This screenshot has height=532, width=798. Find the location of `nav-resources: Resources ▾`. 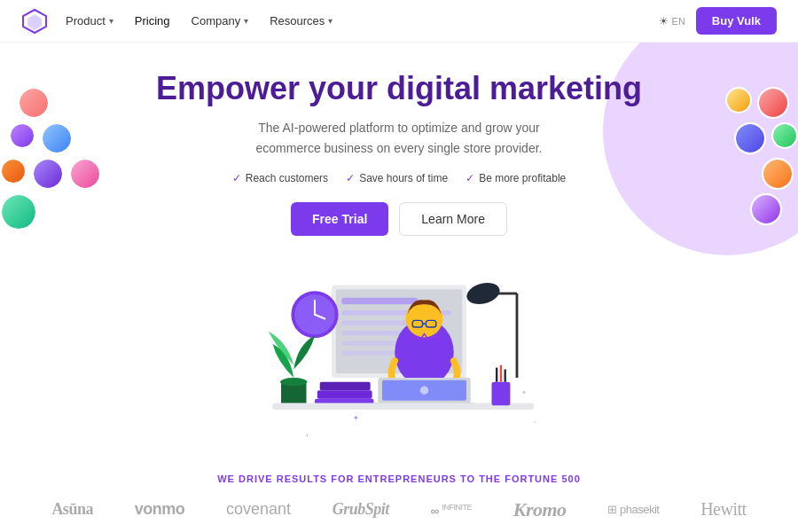

nav-resources: Resources ▾ is located at coordinates (301, 21).